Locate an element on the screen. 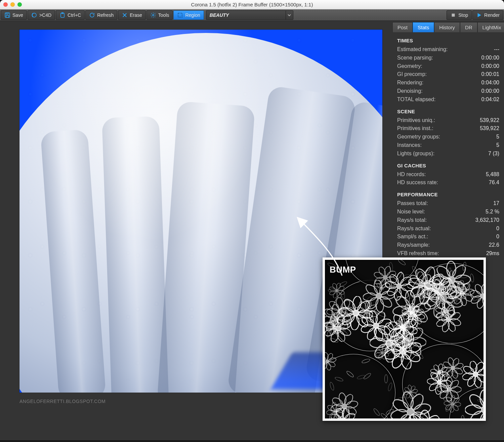 The width and height of the screenshot is (504, 442). stat-label: Geometry groups: is located at coordinates (419, 137).